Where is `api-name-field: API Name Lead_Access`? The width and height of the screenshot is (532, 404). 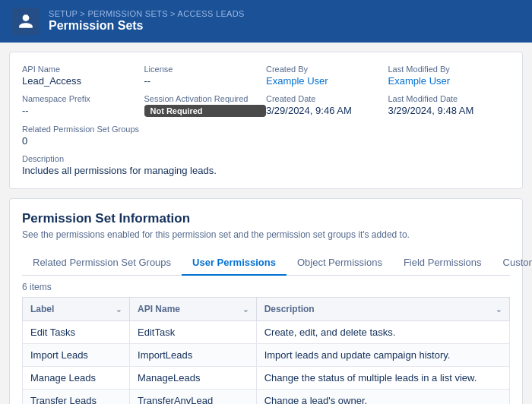 api-name-field: API Name Lead_Access is located at coordinates (84, 76).